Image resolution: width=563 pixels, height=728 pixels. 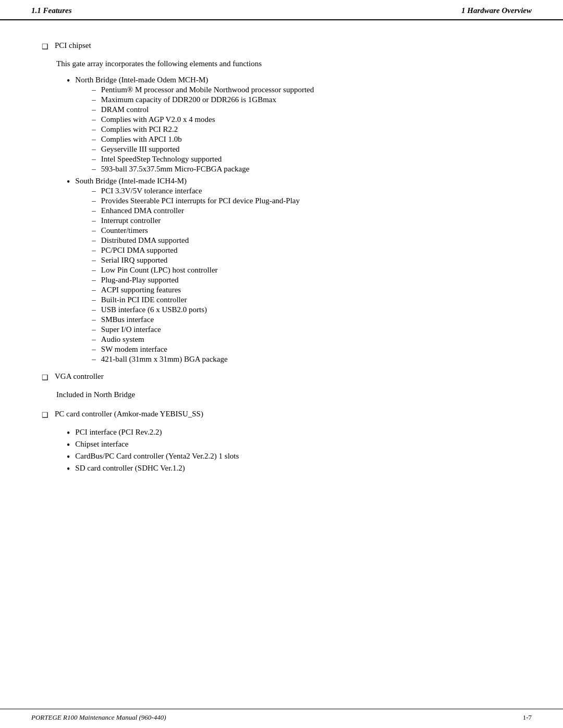 I want to click on checkbox-icon-pc-card: ❑, so click(x=45, y=415).